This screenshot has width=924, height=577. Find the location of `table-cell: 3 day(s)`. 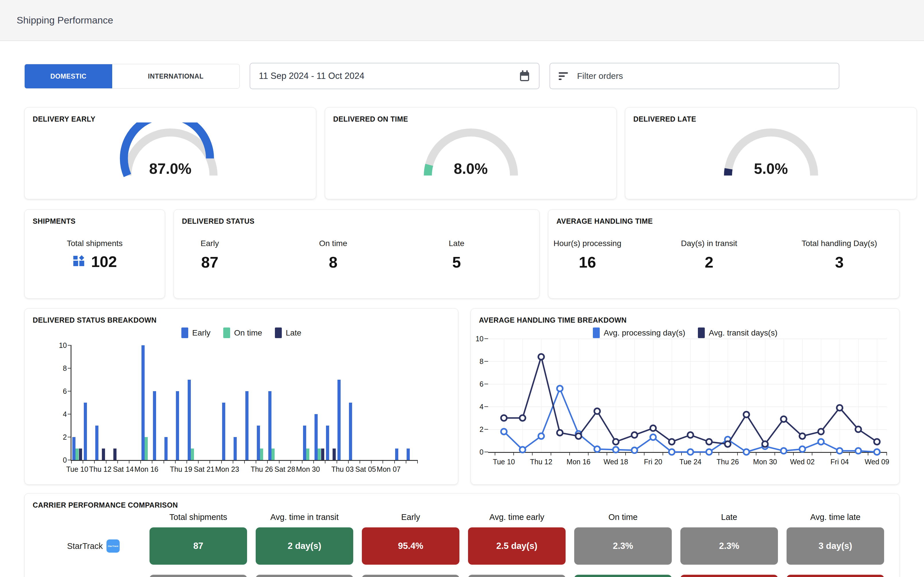

table-cell: 3 day(s) is located at coordinates (835, 546).